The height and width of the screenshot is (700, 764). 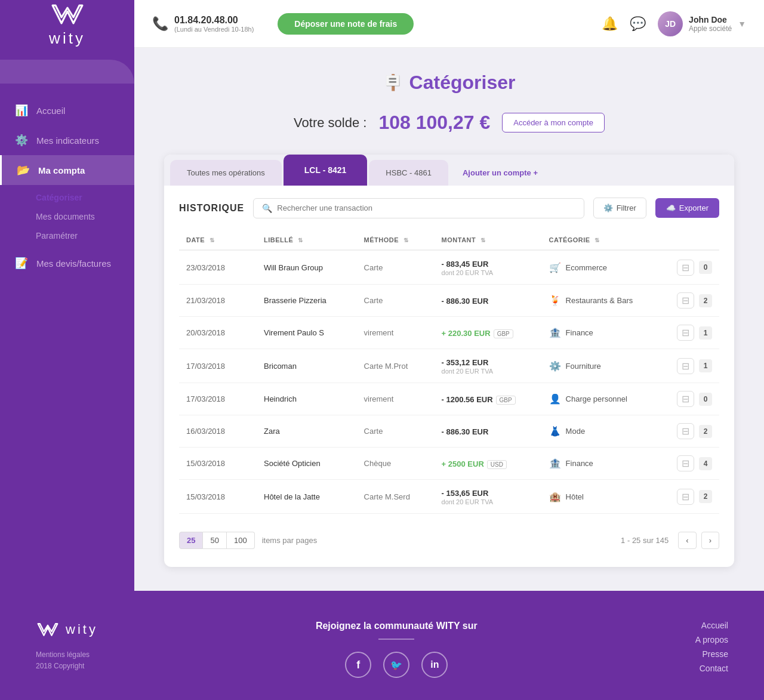 What do you see at coordinates (67, 140) in the screenshot?
I see `sidebar-item-indicateurs: ⚙️ Mes indicateurs` at bounding box center [67, 140].